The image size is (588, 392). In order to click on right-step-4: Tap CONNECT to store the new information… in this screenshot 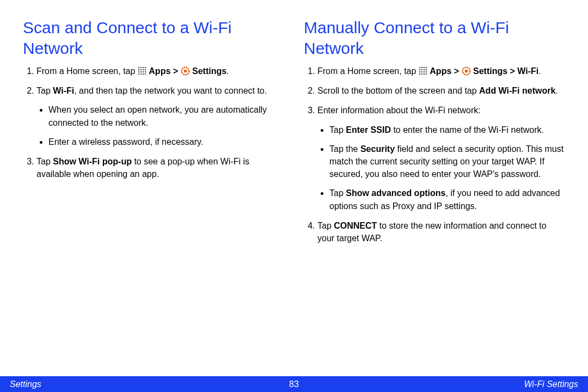, I will do `click(441, 232)`.